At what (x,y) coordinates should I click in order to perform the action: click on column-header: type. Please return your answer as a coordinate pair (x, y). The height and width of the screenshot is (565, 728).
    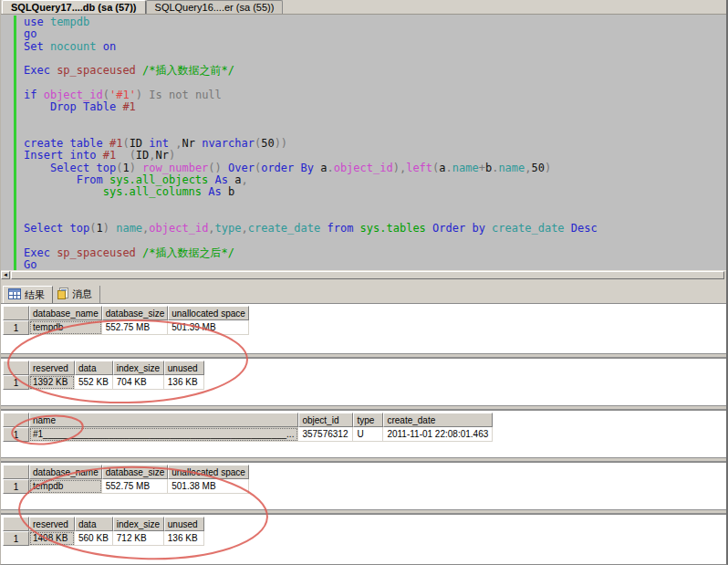
    Looking at the image, I should click on (369, 420).